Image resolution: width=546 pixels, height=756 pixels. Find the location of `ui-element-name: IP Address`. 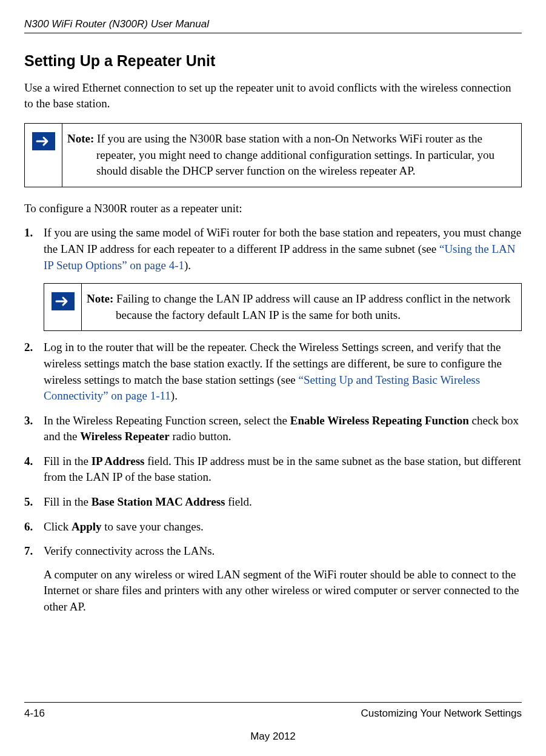

ui-element-name: IP Address is located at coordinates (118, 461).